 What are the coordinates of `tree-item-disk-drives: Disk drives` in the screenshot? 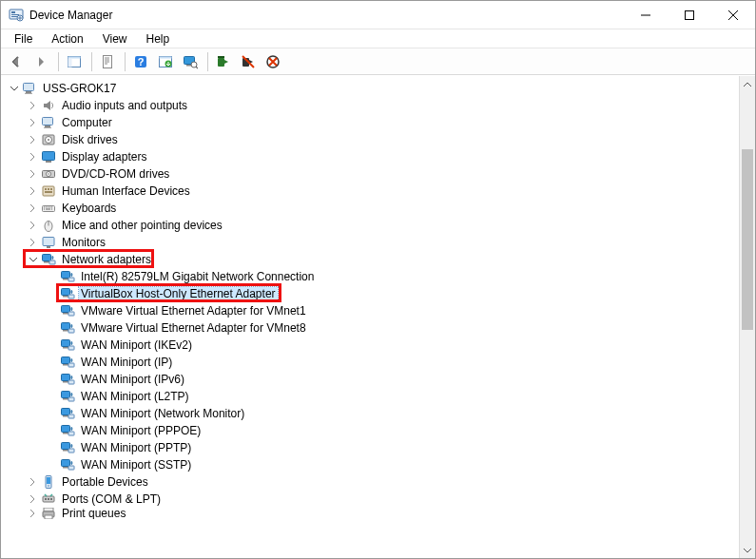 It's located at (372, 140).